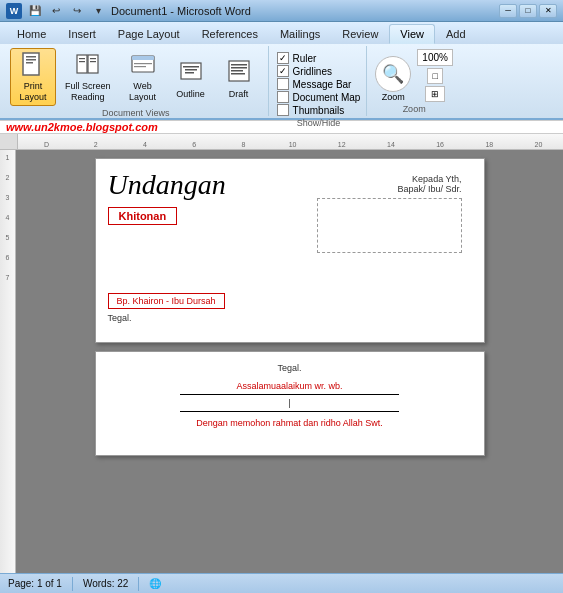 The height and width of the screenshot is (593, 563). What do you see at coordinates (33, 77) in the screenshot?
I see `print-layout-btn: PrintLayout` at bounding box center [33, 77].